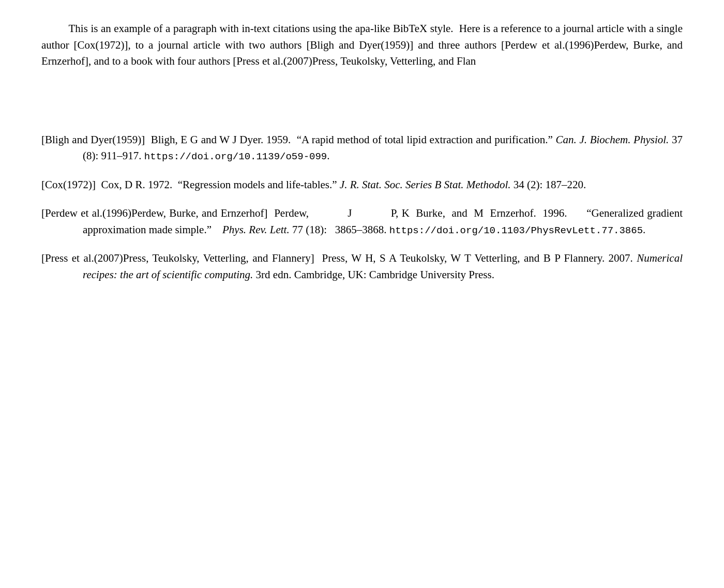 The image size is (724, 588). Describe the element at coordinates (178, 258) in the screenshot. I see `ref-label-press: [Press et al.(2007)Press, Teukolsky, Vet…` at that location.